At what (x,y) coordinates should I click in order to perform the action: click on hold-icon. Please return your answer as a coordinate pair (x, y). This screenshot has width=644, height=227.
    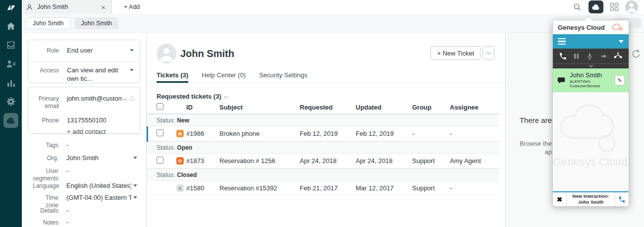
    Looking at the image, I should click on (577, 57).